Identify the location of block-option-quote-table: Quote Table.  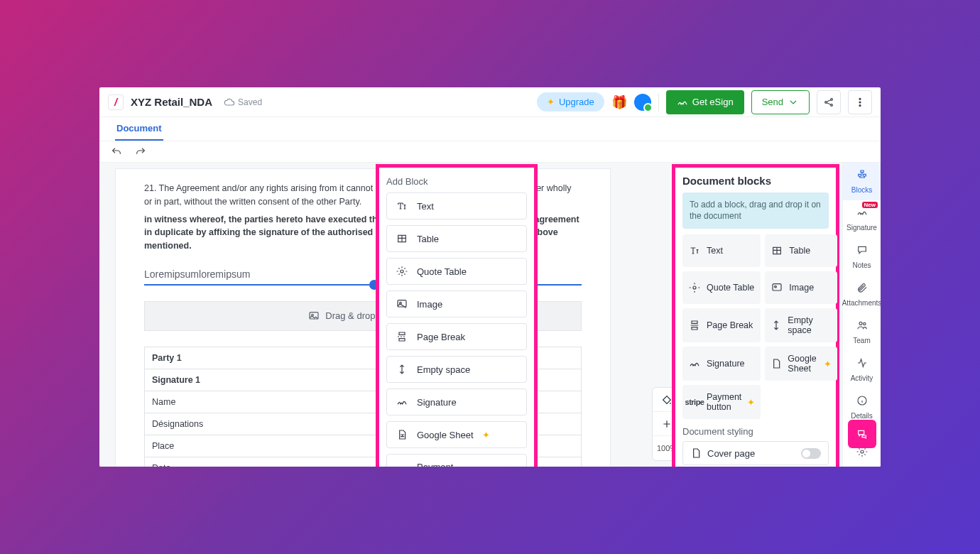
(457, 271).